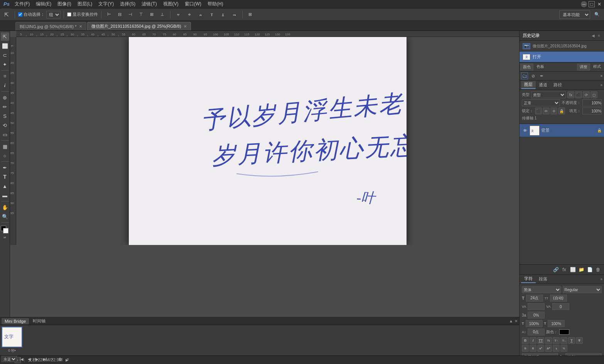  What do you see at coordinates (5, 125) in the screenshot?
I see `tool-history-brush: ⟲` at bounding box center [5, 125].